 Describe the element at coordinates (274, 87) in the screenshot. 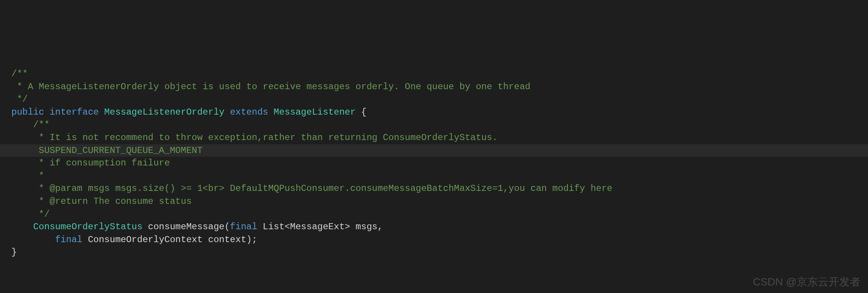

I see `code-segment: * A MessageListenerOrderly object is use…` at that location.